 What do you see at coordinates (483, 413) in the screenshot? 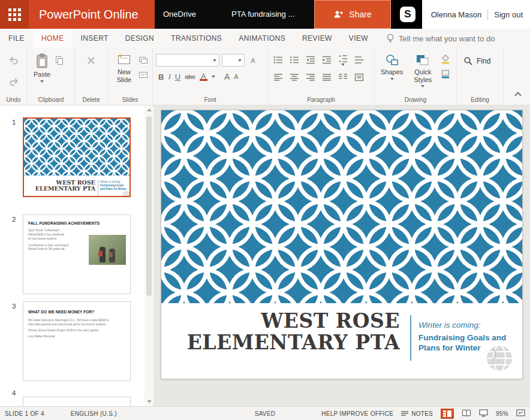
I see `slideshow-view-button` at bounding box center [483, 413].